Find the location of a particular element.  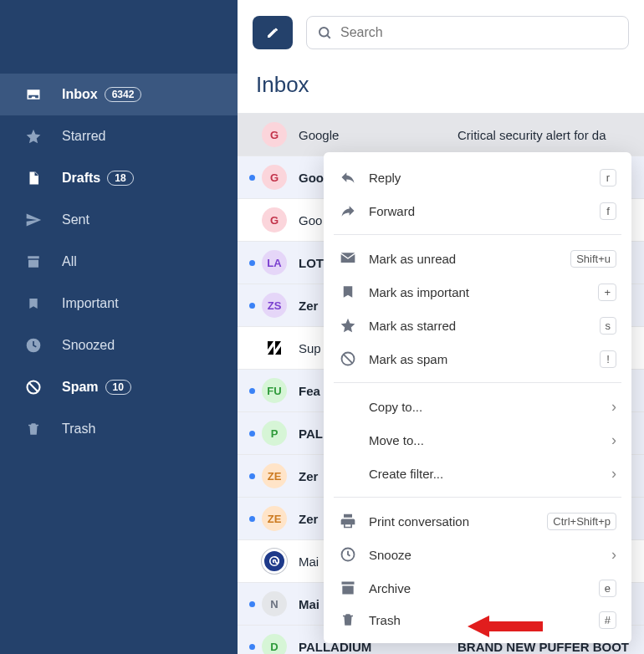

menu-label: Reply is located at coordinates (484, 177).